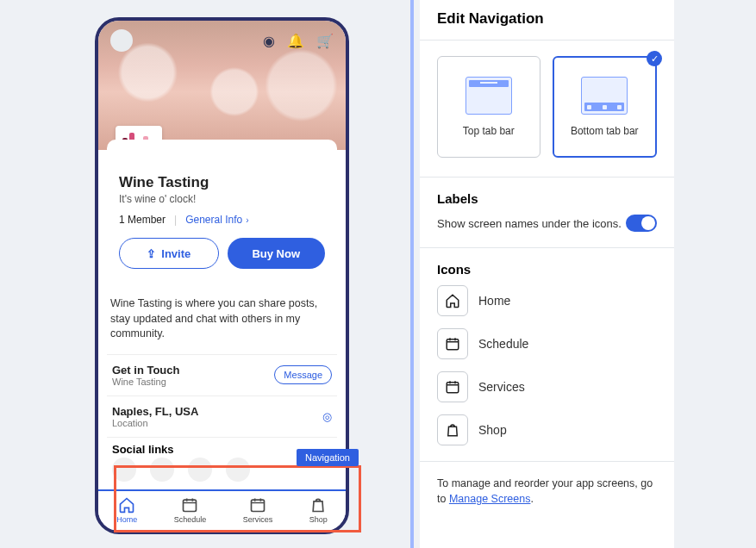 The width and height of the screenshot is (756, 548). What do you see at coordinates (605, 107) in the screenshot?
I see `option-bottom-tab-bar: ✓ Bottom tab bar` at bounding box center [605, 107].